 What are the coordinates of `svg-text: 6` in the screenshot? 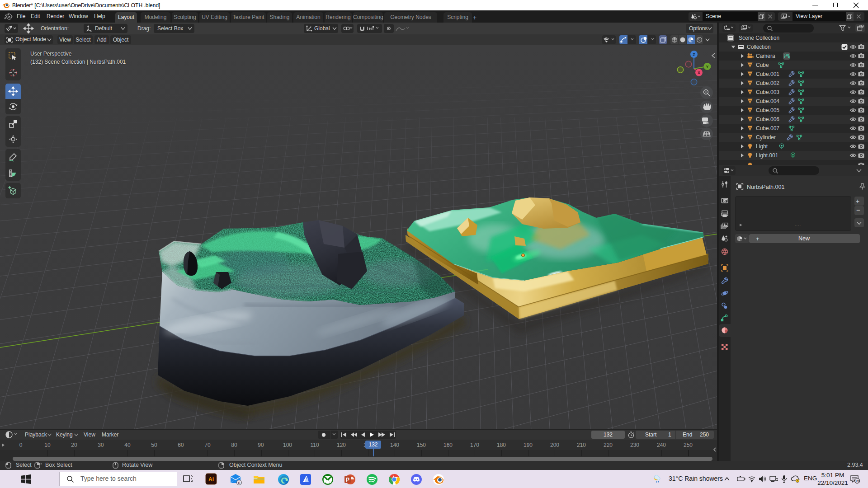 It's located at (239, 483).